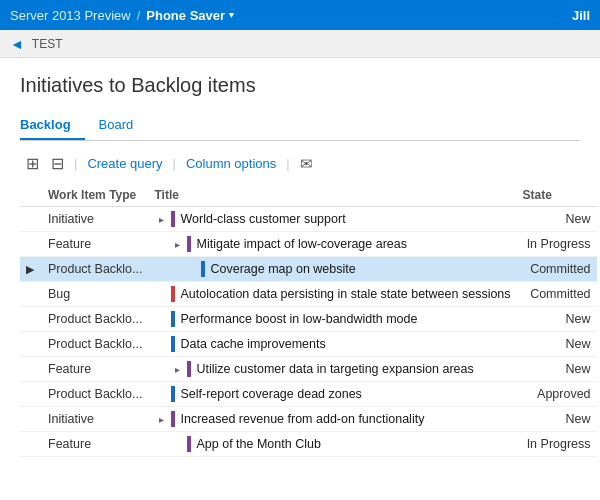 The height and width of the screenshot is (500, 600). What do you see at coordinates (308, 394) in the screenshot?
I see `table-row: Product Backlo...Self-report coverage de…` at bounding box center [308, 394].